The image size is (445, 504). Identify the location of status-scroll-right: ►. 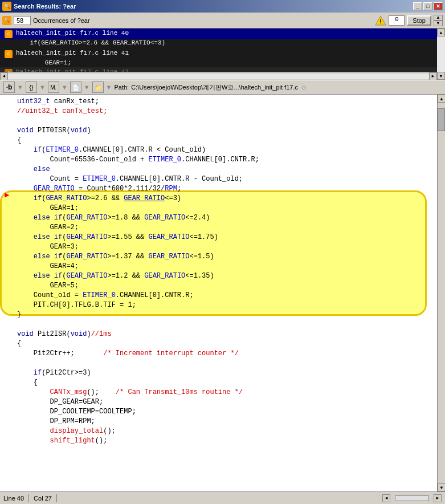
(438, 498).